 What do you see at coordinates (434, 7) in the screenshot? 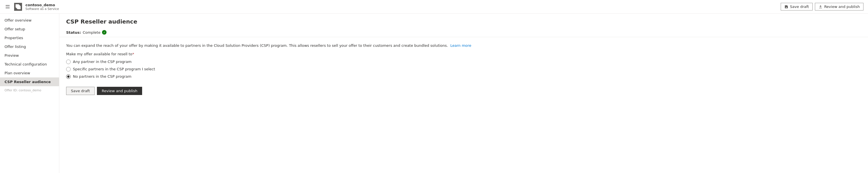
I see `top-header: contoso_demo Software as a Service Save …` at bounding box center [434, 7].